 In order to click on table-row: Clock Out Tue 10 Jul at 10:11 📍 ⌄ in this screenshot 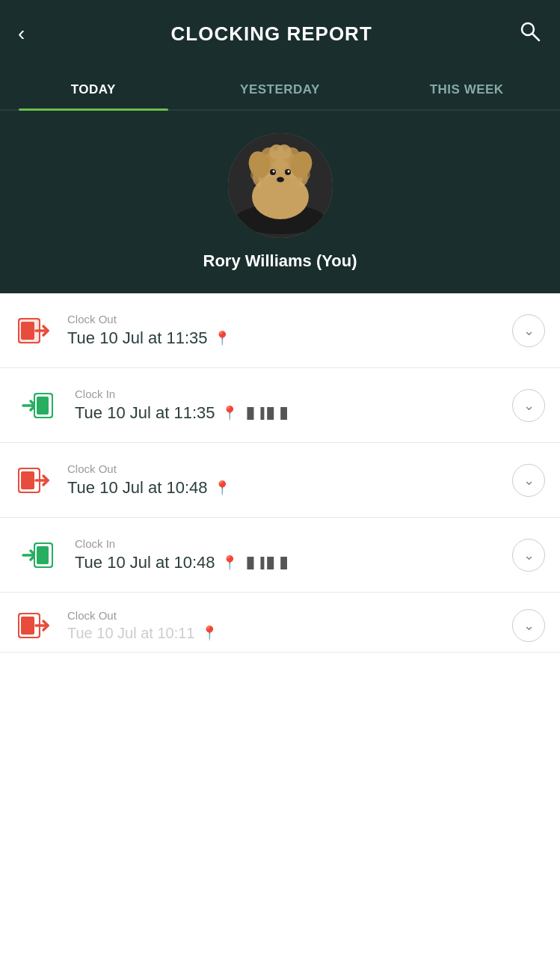, I will do `click(280, 623)`.